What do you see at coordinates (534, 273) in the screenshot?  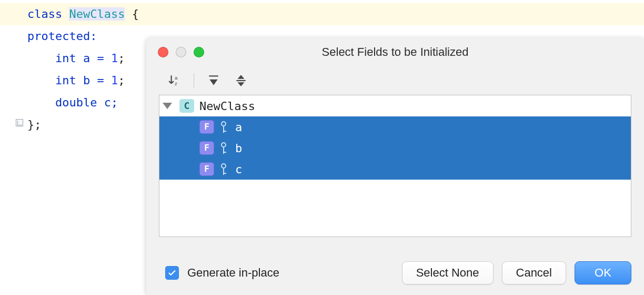 I see `cancel-button: Cancel` at bounding box center [534, 273].